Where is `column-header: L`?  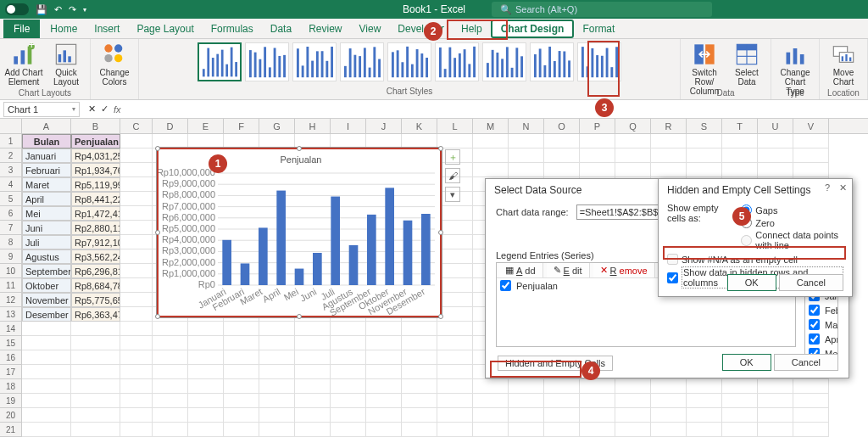
column-header: L is located at coordinates (455, 126).